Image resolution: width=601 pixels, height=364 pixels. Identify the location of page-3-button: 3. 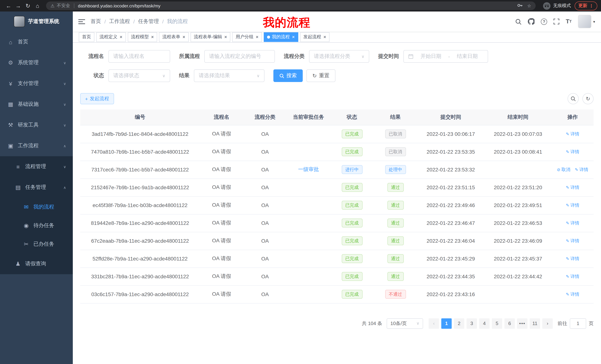
(472, 324).